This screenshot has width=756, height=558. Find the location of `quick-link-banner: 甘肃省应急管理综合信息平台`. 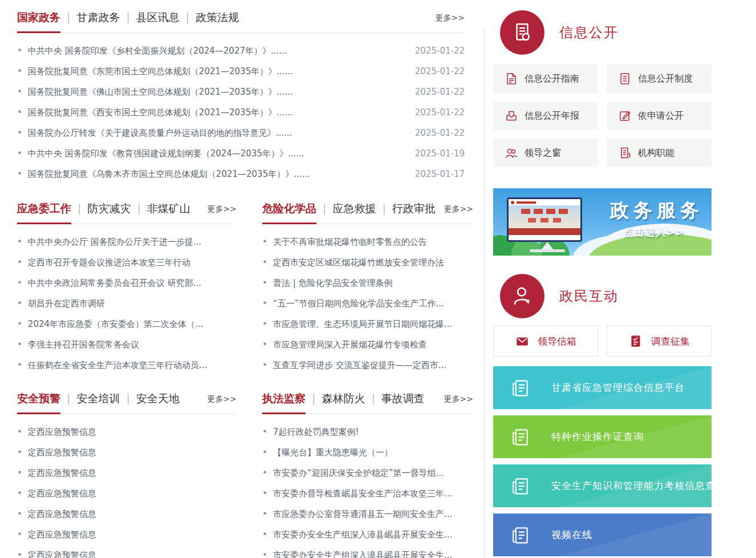

quick-link-banner: 甘肃省应急管理综合信息平台 is located at coordinates (602, 388).